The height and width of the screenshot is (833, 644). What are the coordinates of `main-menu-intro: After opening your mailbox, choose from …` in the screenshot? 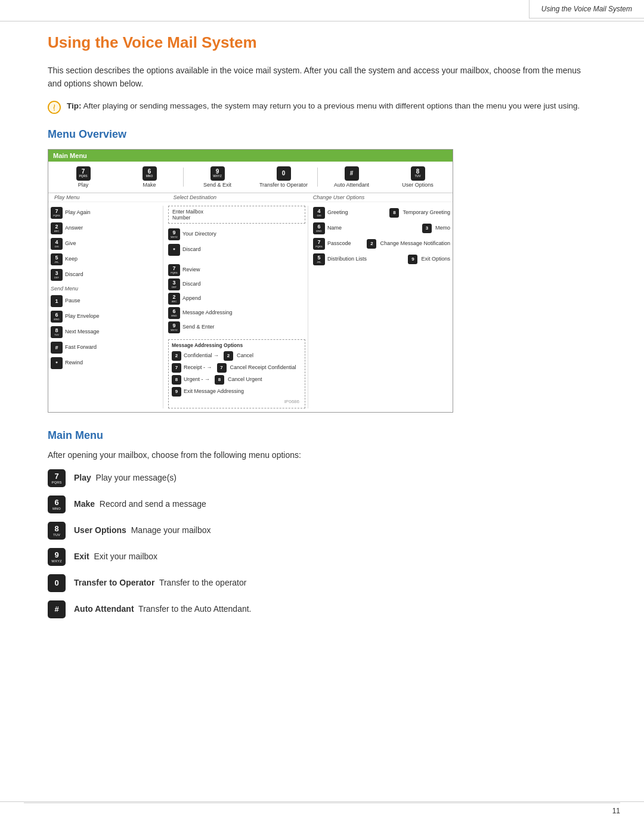 It's located at (322, 455).